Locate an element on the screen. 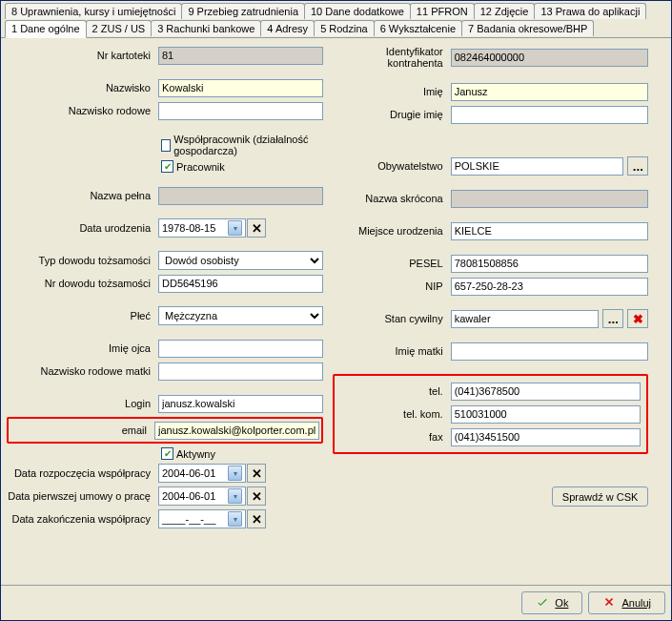 The image size is (672, 621). nazwa-skrocona-label: Nazwa skrócona is located at coordinates (390, 198).